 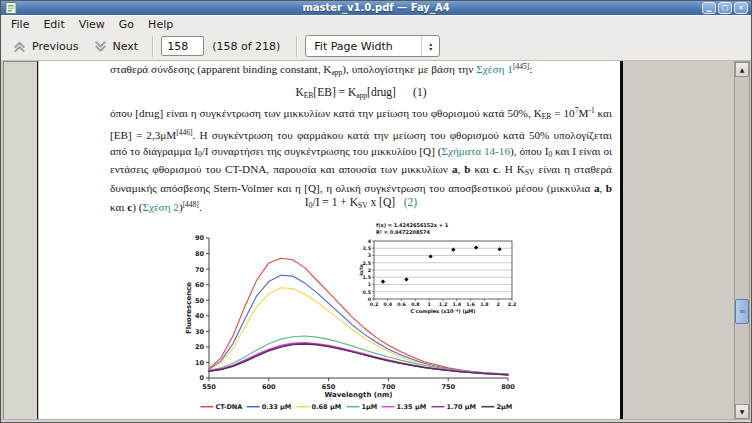 What do you see at coordinates (230, 407) in the screenshot?
I see `svg-text: CT-DNA` at bounding box center [230, 407].